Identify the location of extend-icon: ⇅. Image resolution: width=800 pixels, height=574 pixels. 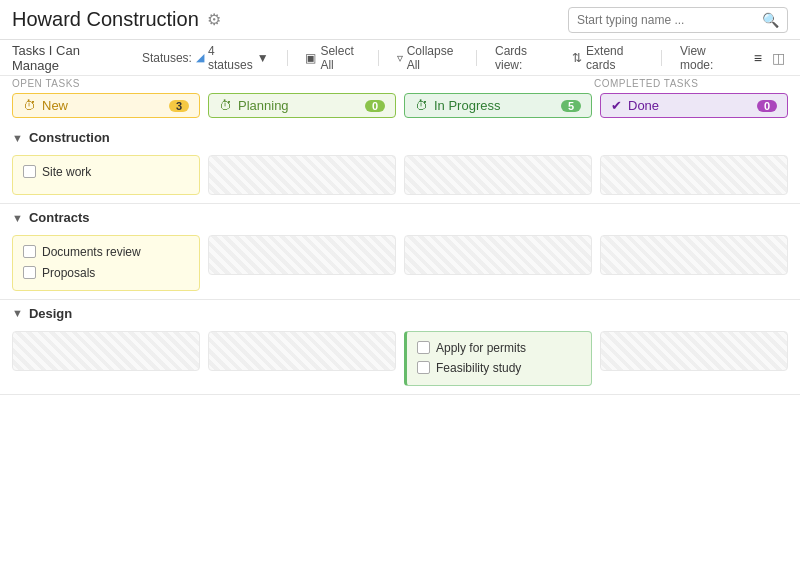
(577, 58).